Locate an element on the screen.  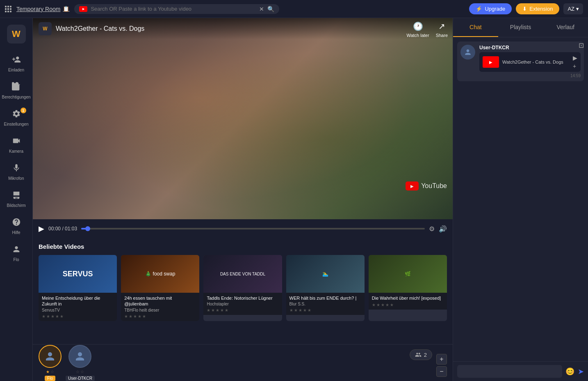
video-info-1: Meine Entscheidung über die Zukunft in S… is located at coordinates (78, 307).